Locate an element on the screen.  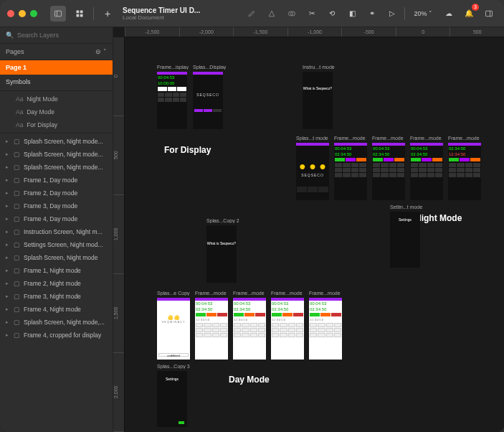
artboard-label: Splas...Copy 3 is located at coordinates (173, 366).